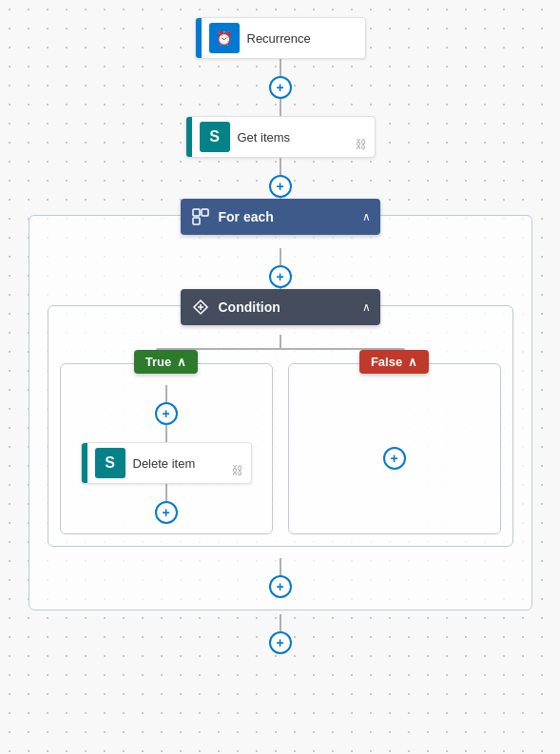 This screenshot has height=754, width=560. I want to click on get-items-icon: S, so click(215, 137).